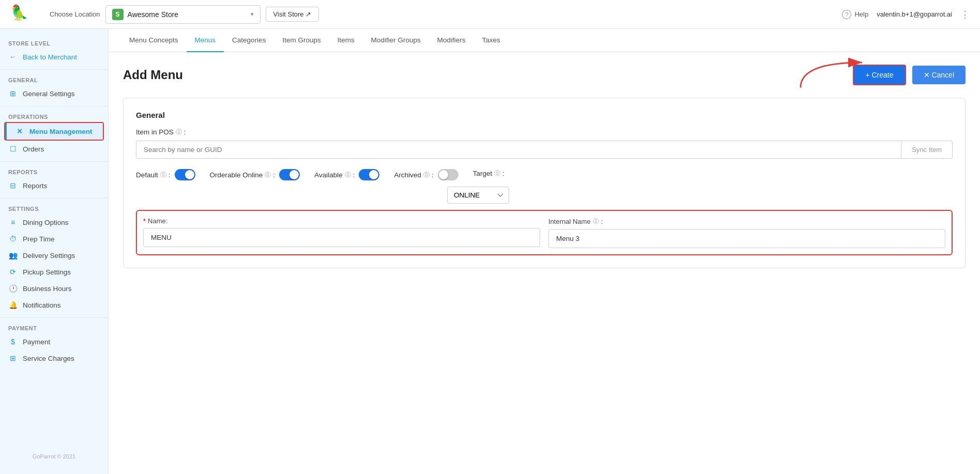 The image size is (980, 474). Describe the element at coordinates (426, 175) in the screenshot. I see `archived-help-icon: ⓪` at that location.